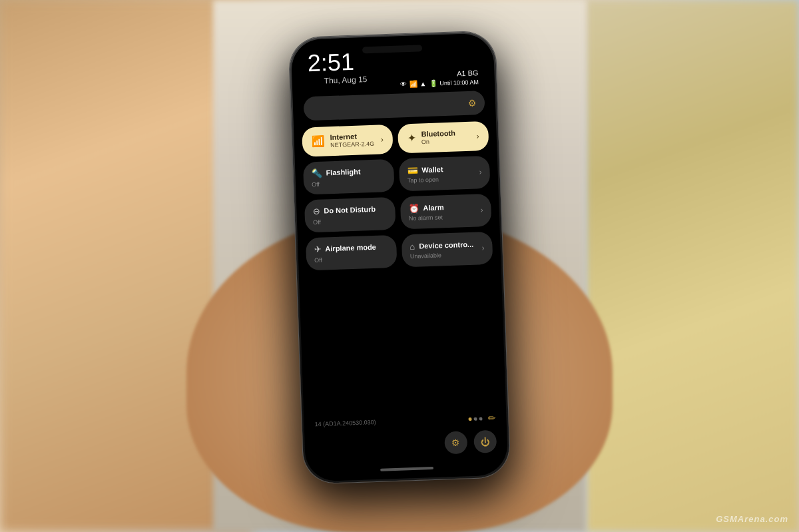 Image resolution: width=799 pixels, height=532 pixels. I want to click on bluetooth-title: Bluetooth, so click(438, 133).